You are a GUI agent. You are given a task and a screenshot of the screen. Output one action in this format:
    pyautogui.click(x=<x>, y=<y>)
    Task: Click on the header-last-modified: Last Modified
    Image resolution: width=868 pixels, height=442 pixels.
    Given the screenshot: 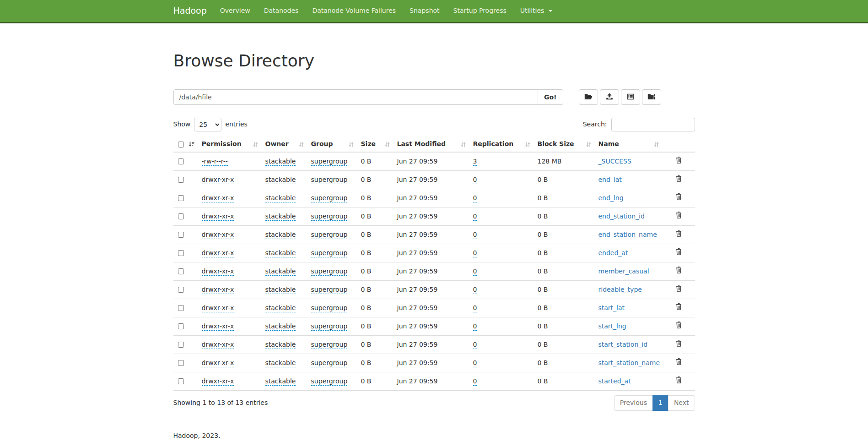 What is the action you would take?
    pyautogui.click(x=431, y=145)
    